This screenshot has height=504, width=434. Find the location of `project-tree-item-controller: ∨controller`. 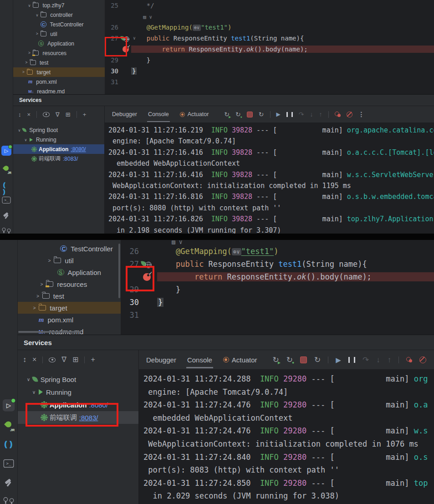

project-tree-item-controller: ∨controller is located at coordinates (59, 15).